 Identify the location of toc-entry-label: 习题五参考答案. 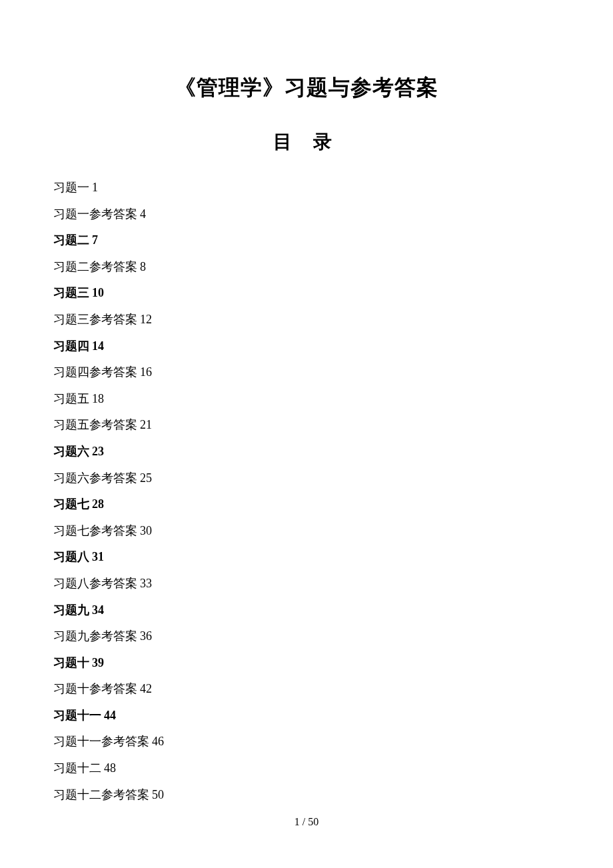
(95, 425).